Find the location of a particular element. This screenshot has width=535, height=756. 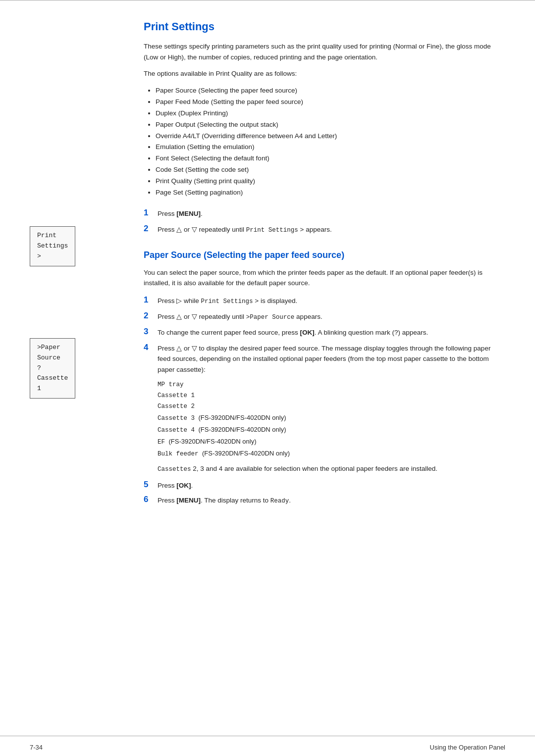

list-item: Paper Output (Selecting the output stack… is located at coordinates (330, 125).